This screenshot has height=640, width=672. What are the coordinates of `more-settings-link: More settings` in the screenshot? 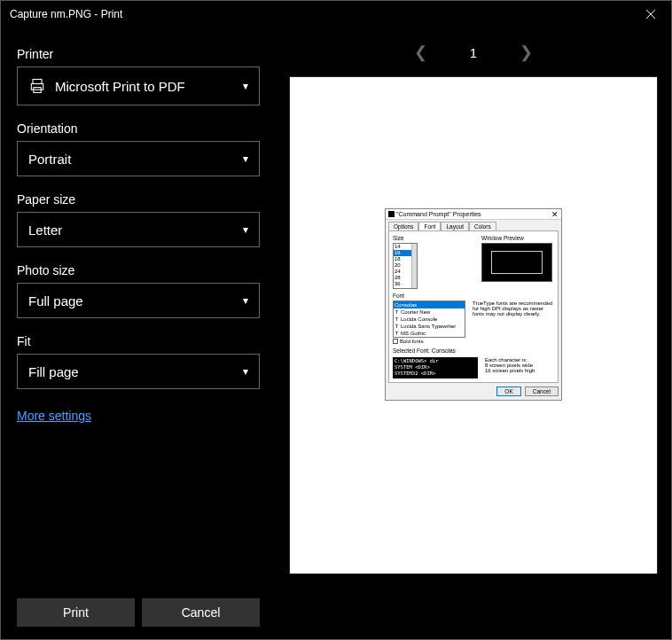 It's located at (138, 416).